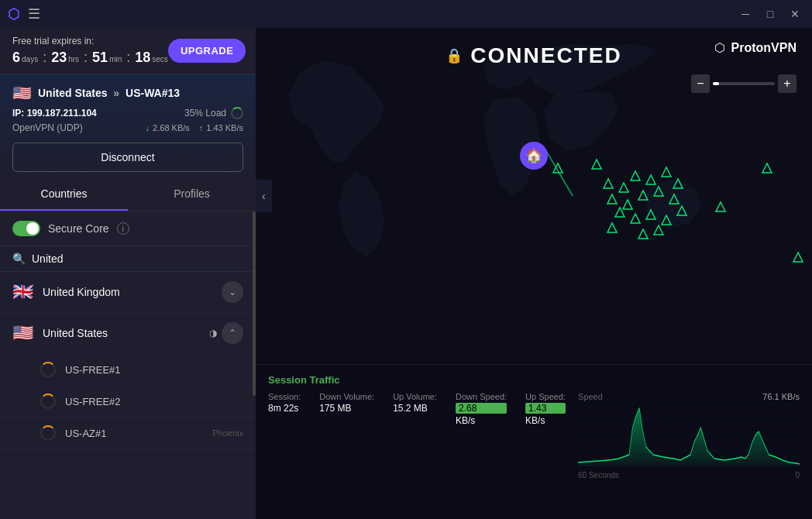 The image size is (812, 519). Describe the element at coordinates (795, 14) in the screenshot. I see `close-button: ✕` at that location.